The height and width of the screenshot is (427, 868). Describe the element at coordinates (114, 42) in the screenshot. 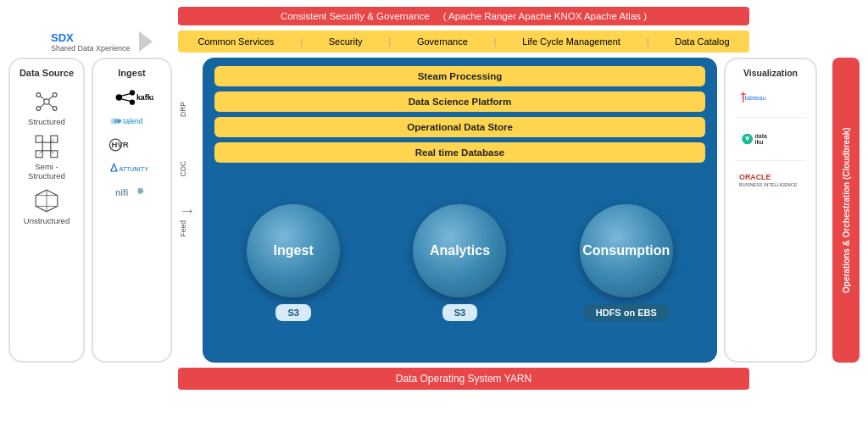

I see `sdx-label: SDX Shared Data Xperience` at that location.